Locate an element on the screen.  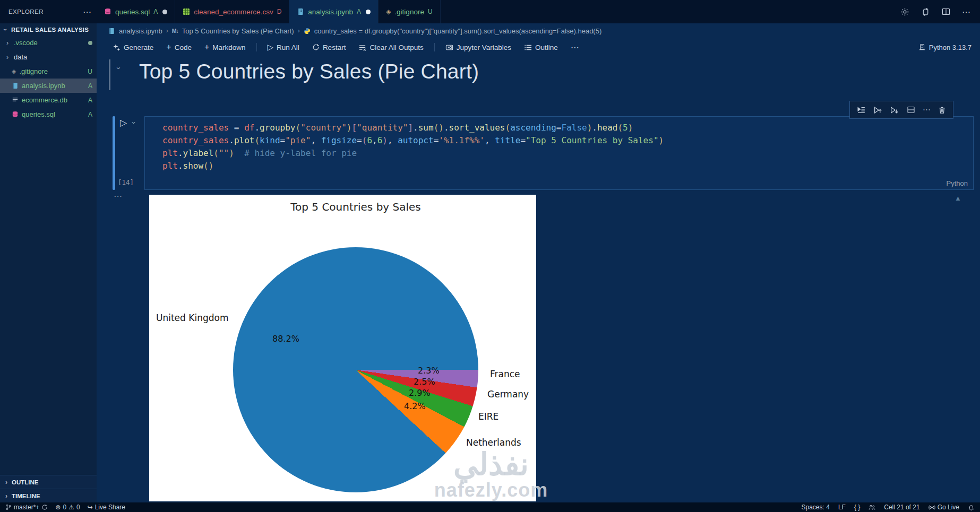
cell-focus-bar is located at coordinates (114, 153).